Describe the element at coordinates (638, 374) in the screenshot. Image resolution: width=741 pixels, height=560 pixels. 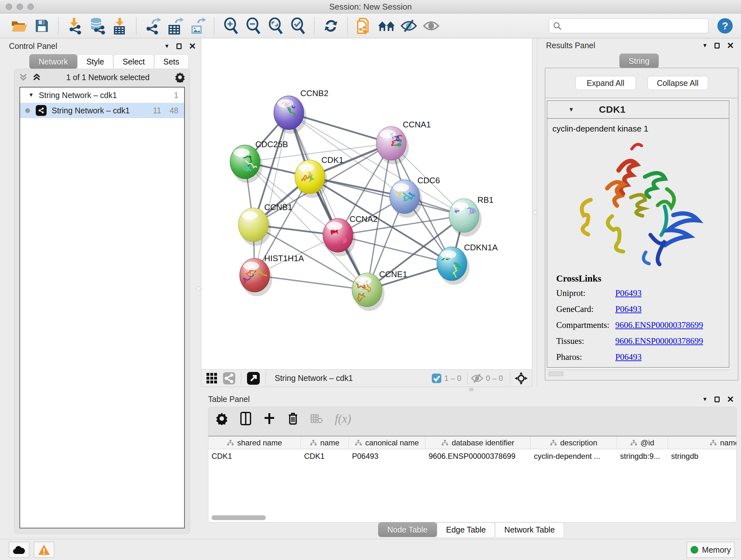
I see `results-horizontal-scrollbar` at that location.